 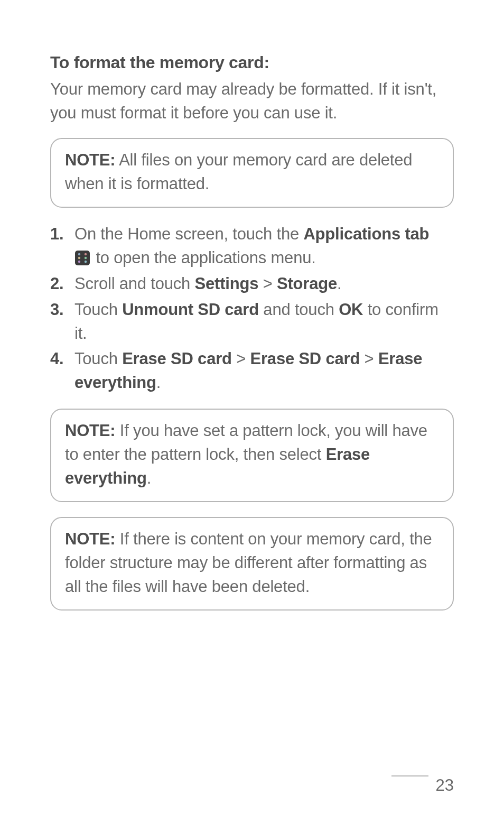 What do you see at coordinates (248, 562) in the screenshot?
I see `note-text: If there is content on your memory card,…` at bounding box center [248, 562].